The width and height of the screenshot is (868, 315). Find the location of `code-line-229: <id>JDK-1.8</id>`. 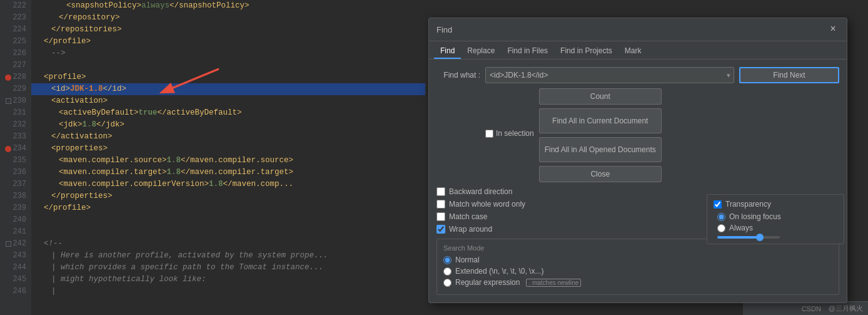

code-line-229: <id>JDK-1.8</id> is located at coordinates (228, 89).